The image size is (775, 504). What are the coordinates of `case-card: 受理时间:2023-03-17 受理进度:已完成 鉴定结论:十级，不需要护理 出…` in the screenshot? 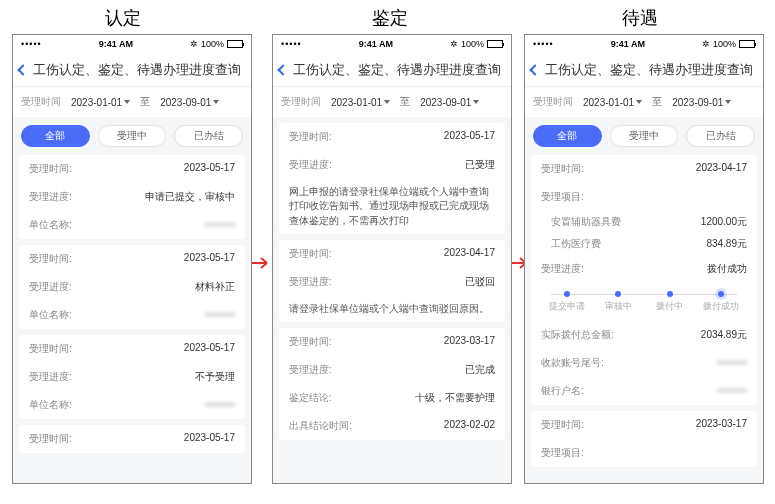 It's located at (392, 384).